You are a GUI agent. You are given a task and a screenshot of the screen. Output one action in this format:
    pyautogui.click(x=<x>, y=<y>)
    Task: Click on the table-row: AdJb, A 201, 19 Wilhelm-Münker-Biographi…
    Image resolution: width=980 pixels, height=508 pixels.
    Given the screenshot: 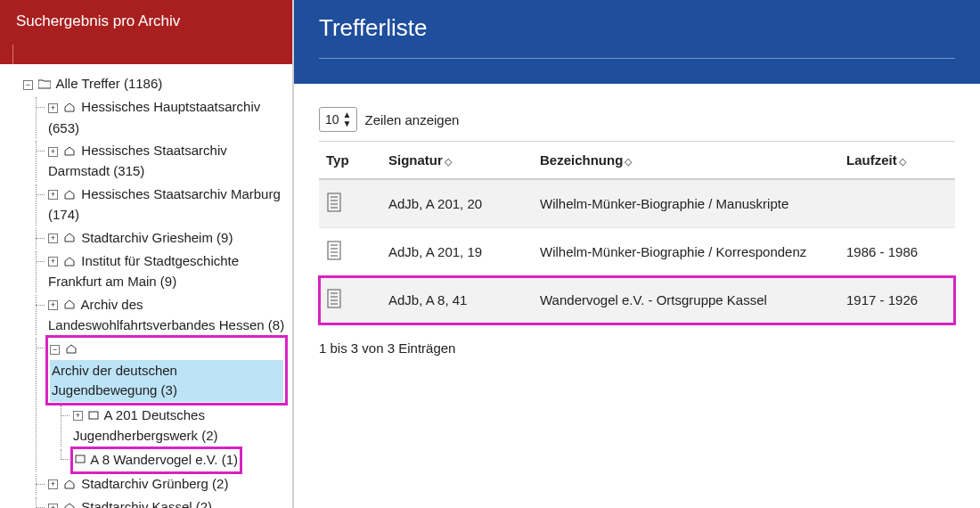 What is the action you would take?
    pyautogui.click(x=637, y=252)
    